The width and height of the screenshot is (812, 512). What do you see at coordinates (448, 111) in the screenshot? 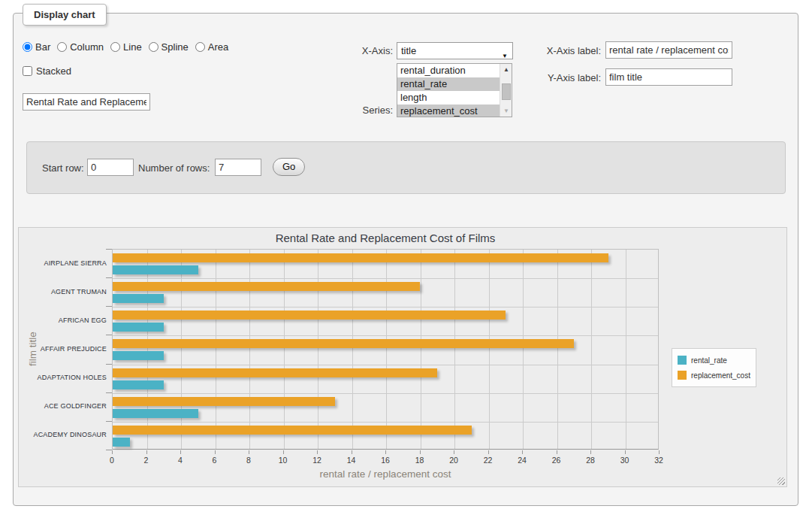
I see `series-option: replacement_cost` at bounding box center [448, 111].